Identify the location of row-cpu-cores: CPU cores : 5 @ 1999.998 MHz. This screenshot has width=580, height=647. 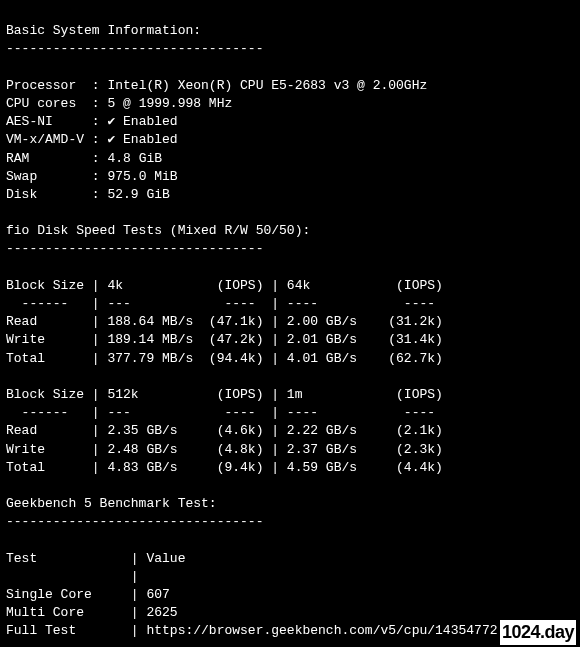
(119, 104).